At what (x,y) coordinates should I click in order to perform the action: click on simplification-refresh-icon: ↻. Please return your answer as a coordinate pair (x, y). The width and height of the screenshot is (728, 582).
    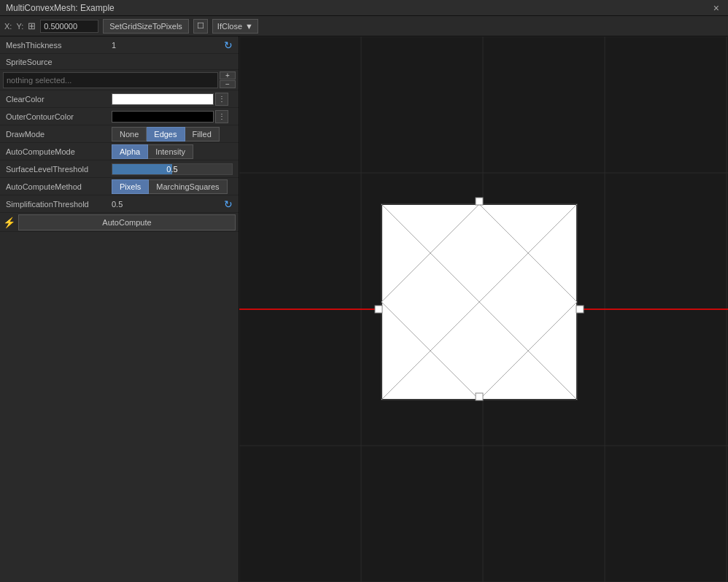
    Looking at the image, I should click on (228, 204).